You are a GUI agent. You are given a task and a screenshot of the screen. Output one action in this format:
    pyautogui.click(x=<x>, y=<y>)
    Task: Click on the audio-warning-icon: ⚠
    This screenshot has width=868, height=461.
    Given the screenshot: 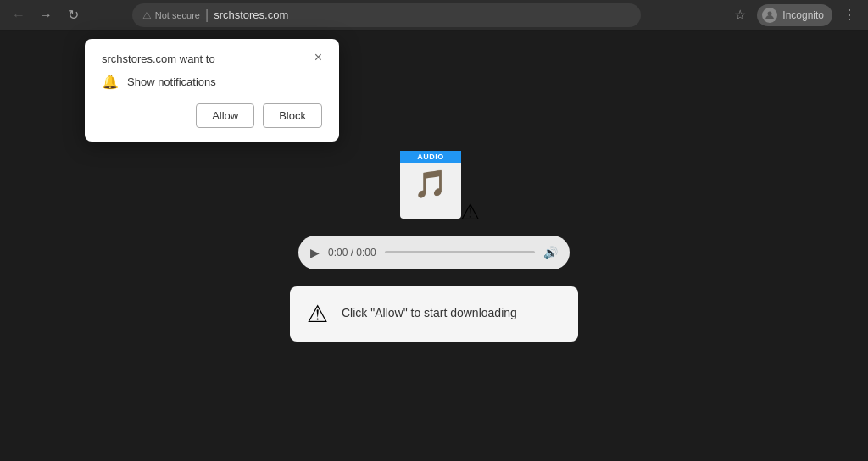 What is the action you would take?
    pyautogui.click(x=470, y=212)
    